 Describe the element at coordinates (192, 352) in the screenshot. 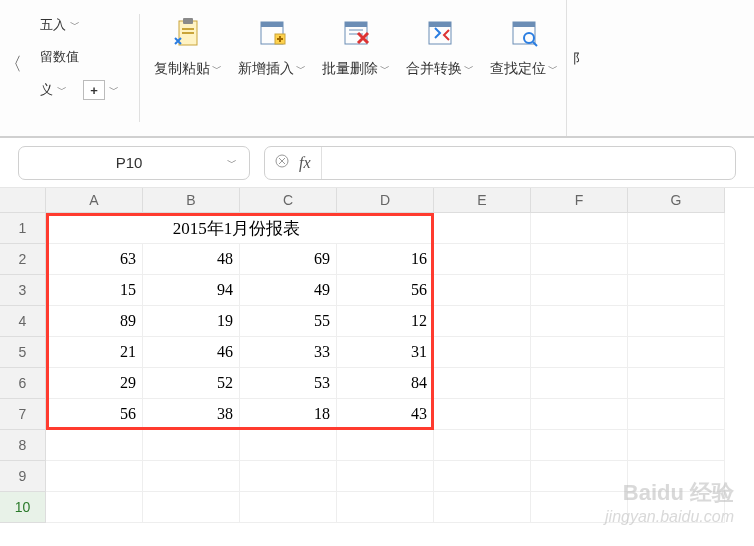

I see `cell: 46` at that location.